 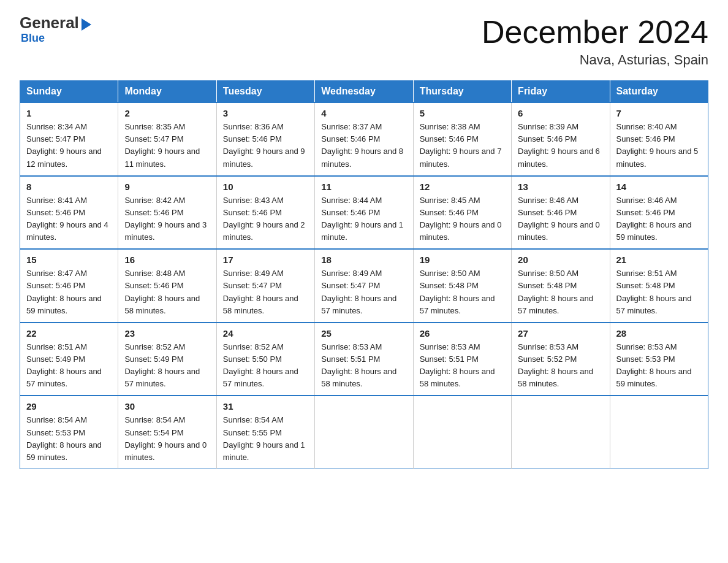 What do you see at coordinates (560, 366) in the screenshot?
I see `day-info: Sunrise: 8:53 AMSunset: 5:52 PMDaylight:…` at bounding box center [560, 366].